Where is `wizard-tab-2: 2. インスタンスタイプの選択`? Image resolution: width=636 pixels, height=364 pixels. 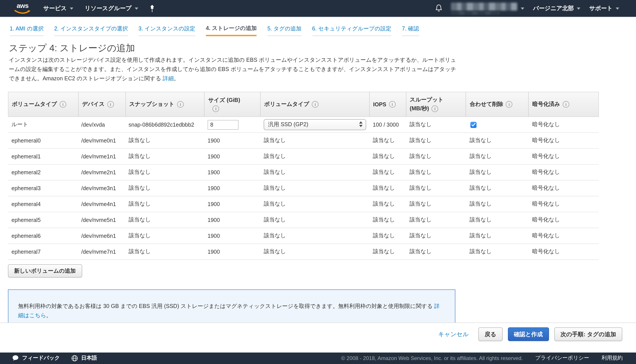 wizard-tab-2: 2. インスタンスタイプの選択 is located at coordinates (91, 27).